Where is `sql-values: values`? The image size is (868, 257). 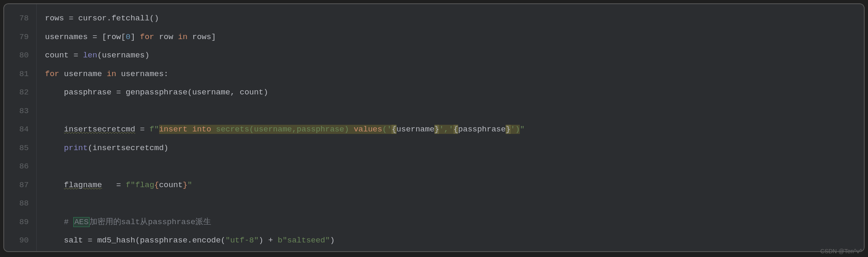 sql-values: values is located at coordinates (368, 129).